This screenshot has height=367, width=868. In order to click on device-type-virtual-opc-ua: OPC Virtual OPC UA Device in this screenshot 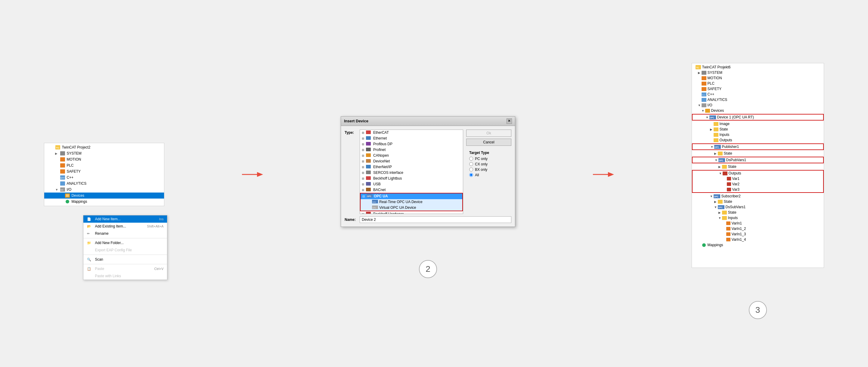, I will do `click(411, 208)`.